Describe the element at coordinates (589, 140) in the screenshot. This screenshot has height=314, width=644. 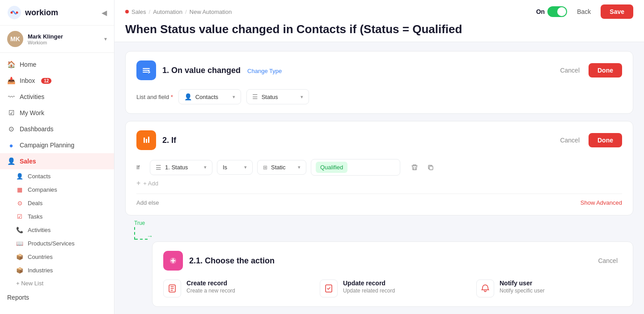
I see `step2-actions: Cancel Done` at that location.